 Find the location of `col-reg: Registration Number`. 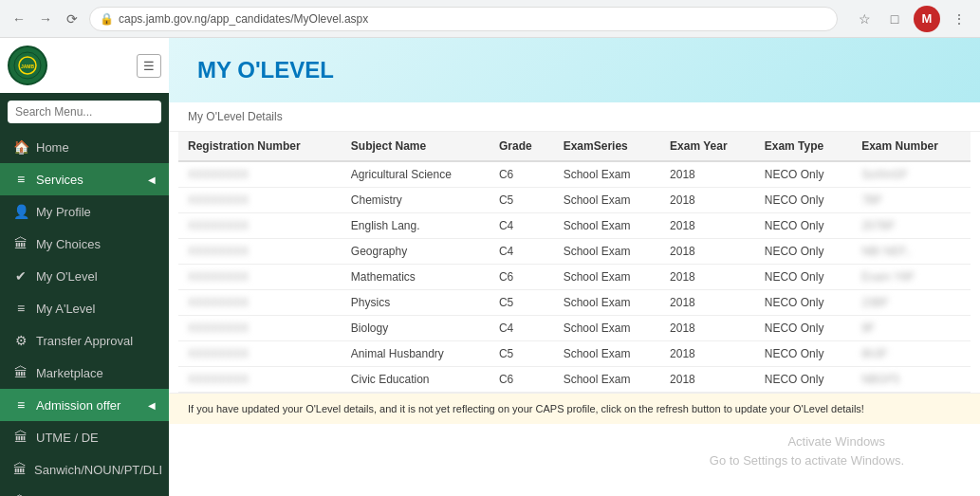

col-reg: Registration Number is located at coordinates (260, 146).